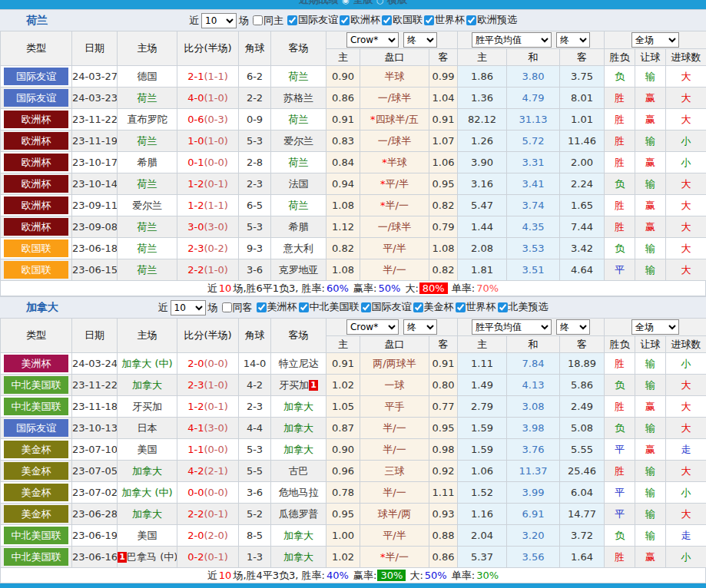  What do you see at coordinates (343, 249) in the screenshot?
I see `home-odds-cell: 0.82` at bounding box center [343, 249].